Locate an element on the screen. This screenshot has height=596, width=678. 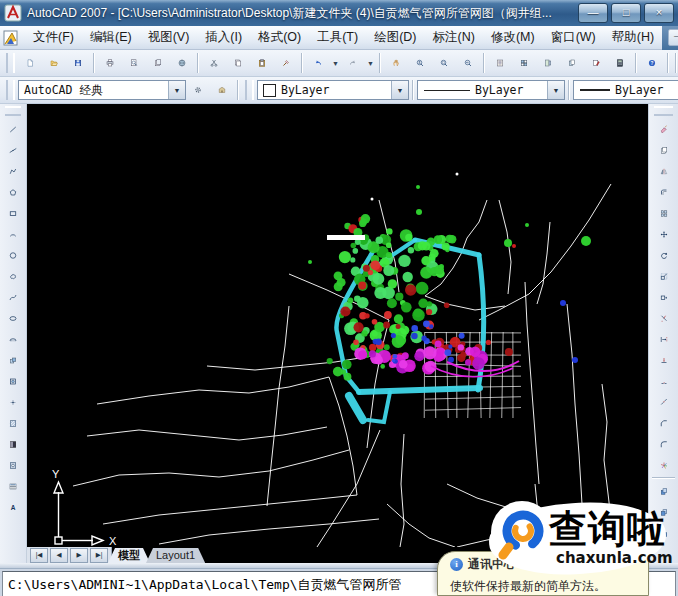
publish-web-button is located at coordinates (182, 63).